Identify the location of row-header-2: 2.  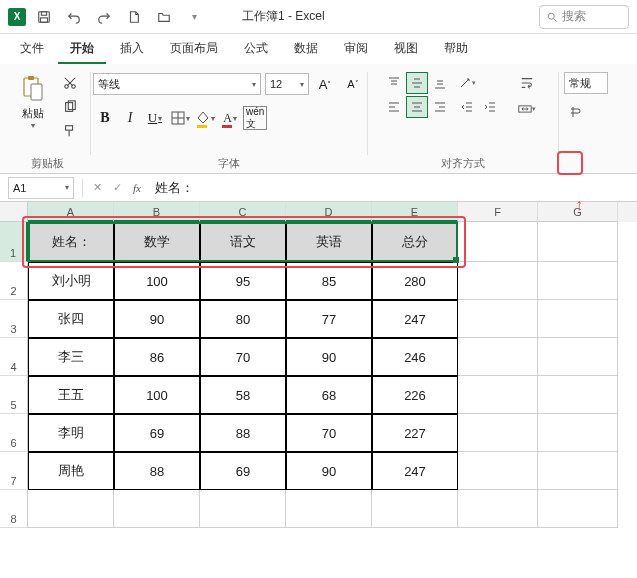
(14, 281).